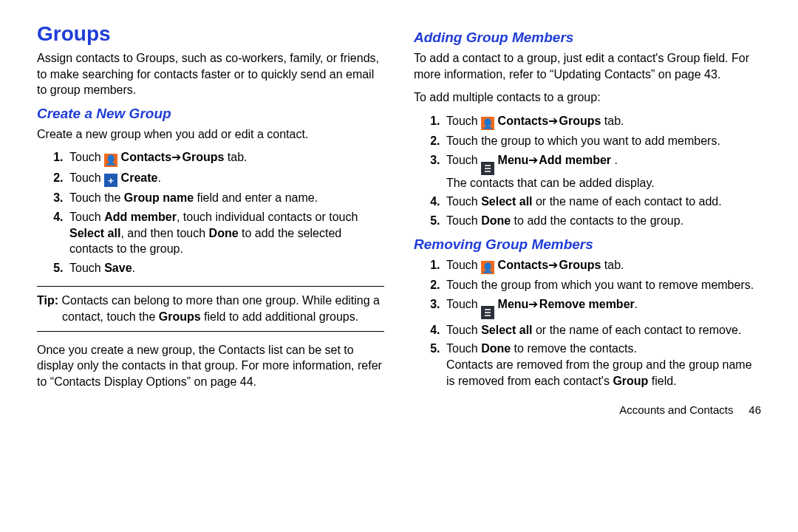 This screenshot has height=532, width=798. Describe the element at coordinates (602, 285) in the screenshot. I see `step-rem-2: Touch the group from which you want to r…` at that location.